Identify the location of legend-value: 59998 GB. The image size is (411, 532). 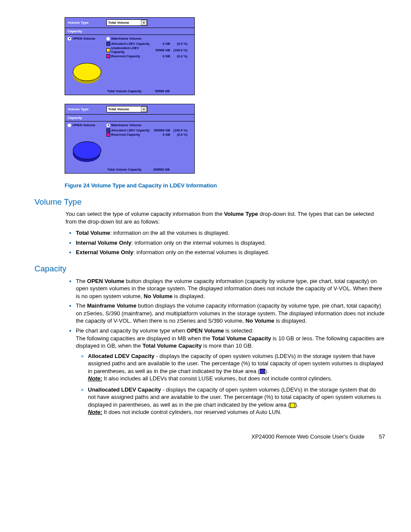
(160, 50).